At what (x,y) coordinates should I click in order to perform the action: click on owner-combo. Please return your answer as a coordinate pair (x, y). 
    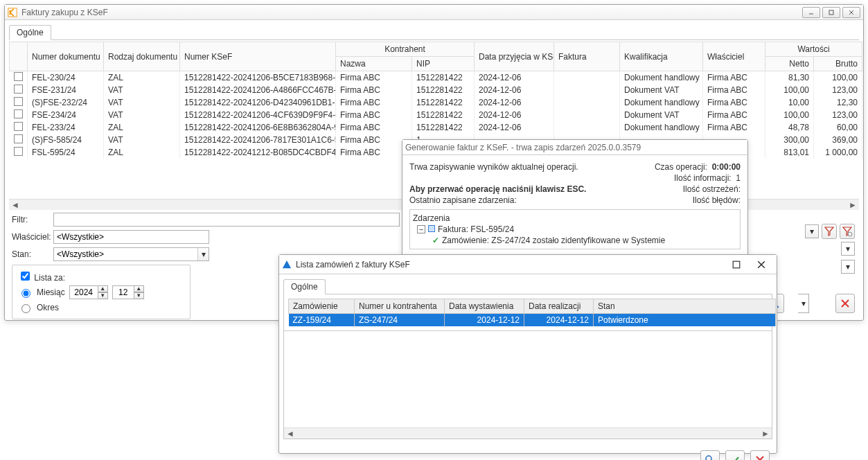
    Looking at the image, I should click on (132, 237).